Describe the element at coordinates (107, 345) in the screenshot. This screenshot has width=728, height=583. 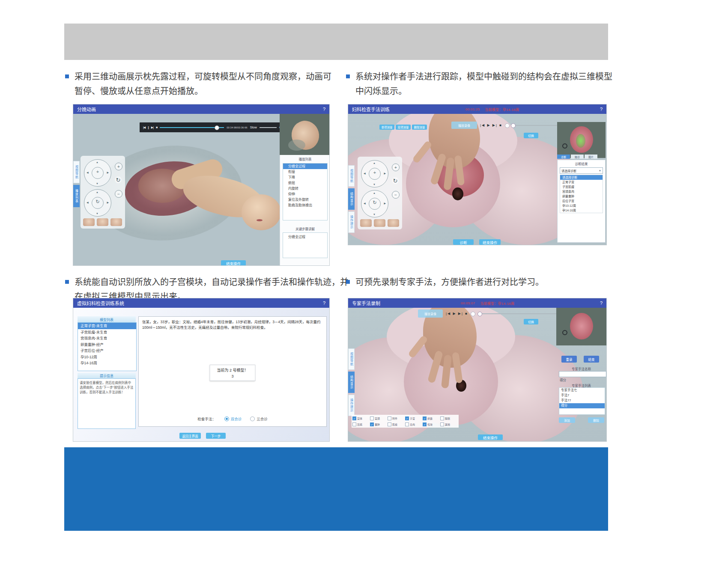
I see `model-list-item: 卵巢囊肿-经产` at that location.